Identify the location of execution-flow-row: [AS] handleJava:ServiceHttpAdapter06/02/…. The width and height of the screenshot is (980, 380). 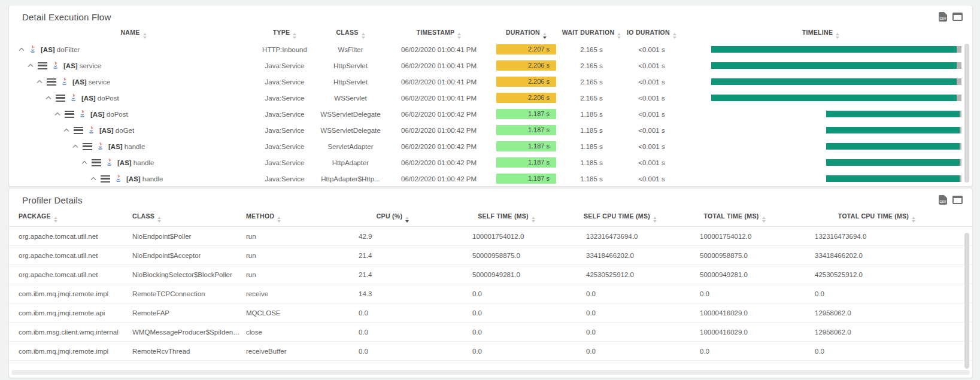
(491, 163).